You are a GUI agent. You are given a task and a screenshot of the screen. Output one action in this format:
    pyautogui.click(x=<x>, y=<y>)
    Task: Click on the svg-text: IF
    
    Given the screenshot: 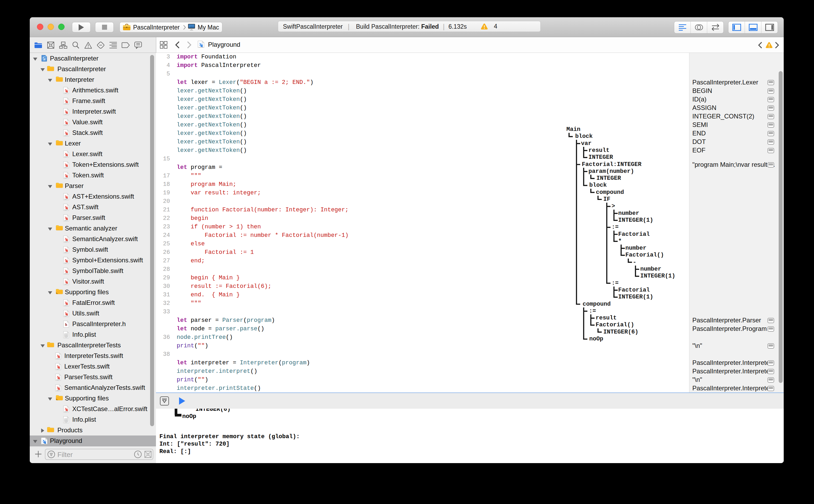 What is the action you would take?
    pyautogui.click(x=607, y=199)
    